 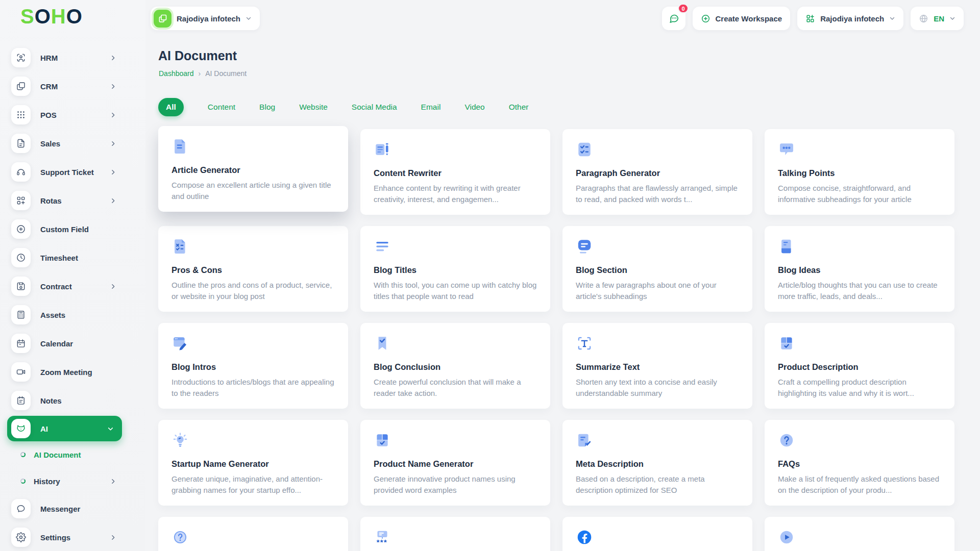 What do you see at coordinates (657, 366) in the screenshot?
I see `template-card-summarize-text: Summarize TextShorten any text into a co…` at bounding box center [657, 366].